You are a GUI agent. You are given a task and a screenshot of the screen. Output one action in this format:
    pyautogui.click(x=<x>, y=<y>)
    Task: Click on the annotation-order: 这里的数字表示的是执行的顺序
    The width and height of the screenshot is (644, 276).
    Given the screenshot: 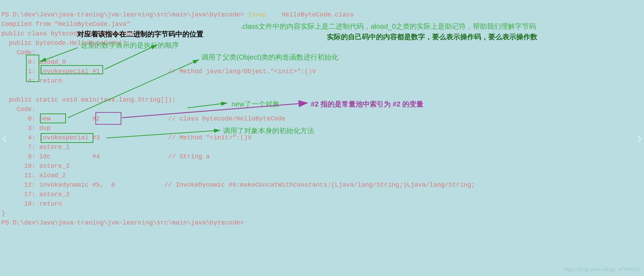 What is the action you would take?
    pyautogui.click(x=133, y=45)
    